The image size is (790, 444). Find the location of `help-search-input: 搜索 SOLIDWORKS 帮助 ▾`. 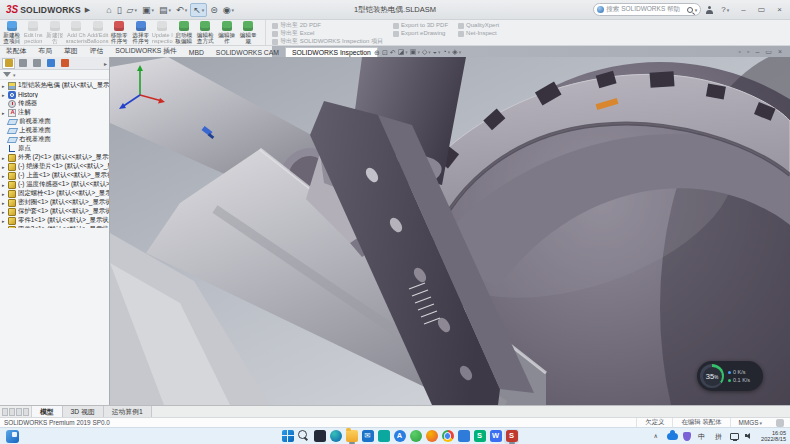

help-search-input: 搜索 SOLIDWORKS 帮助 ▾ is located at coordinates (647, 10).